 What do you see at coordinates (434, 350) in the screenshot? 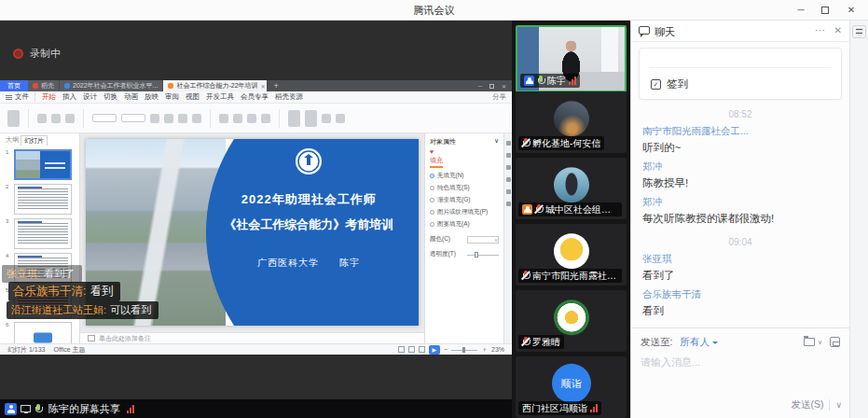
I see `slideshow-play-button: ▶` at bounding box center [434, 350].